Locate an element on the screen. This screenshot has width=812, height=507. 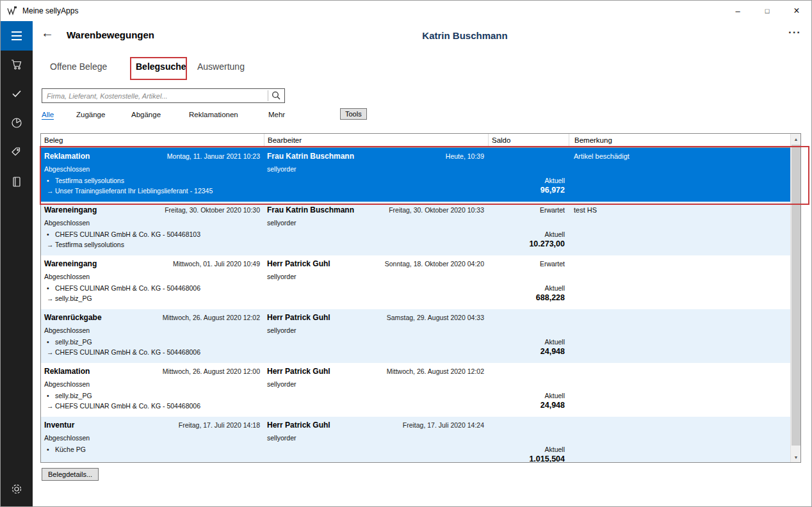
current-user-name: Katrin Buschmann is located at coordinates (465, 36).